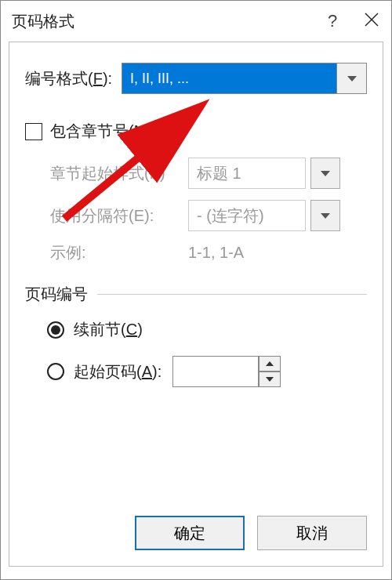 The image size is (392, 580). Describe the element at coordinates (227, 372) in the screenshot. I see `start-at-spinner` at that location.